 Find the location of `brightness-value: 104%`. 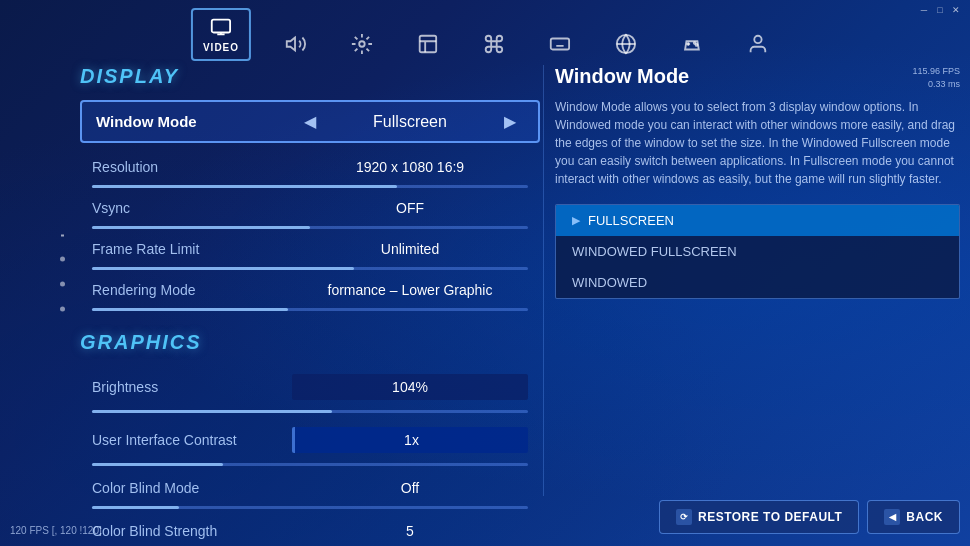

brightness-value: 104% is located at coordinates (410, 387).